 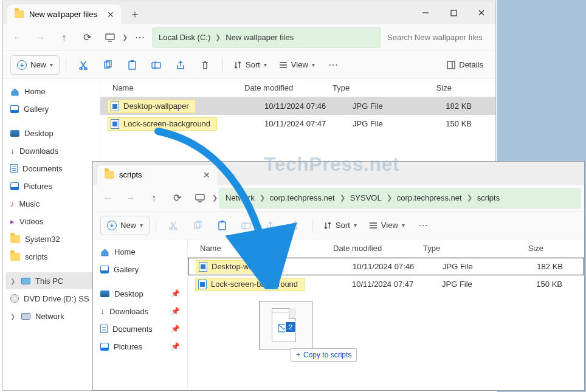 What do you see at coordinates (249, 13) in the screenshot?
I see `titlebar: New wallpaper files ✕ ＋` at bounding box center [249, 13].